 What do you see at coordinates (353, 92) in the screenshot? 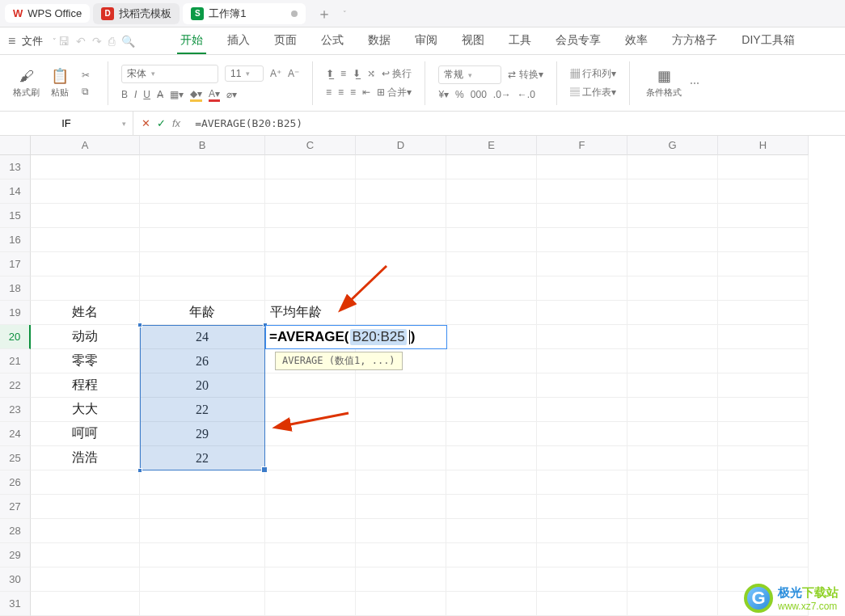
I see `align-right-icon: ≡` at bounding box center [353, 92].